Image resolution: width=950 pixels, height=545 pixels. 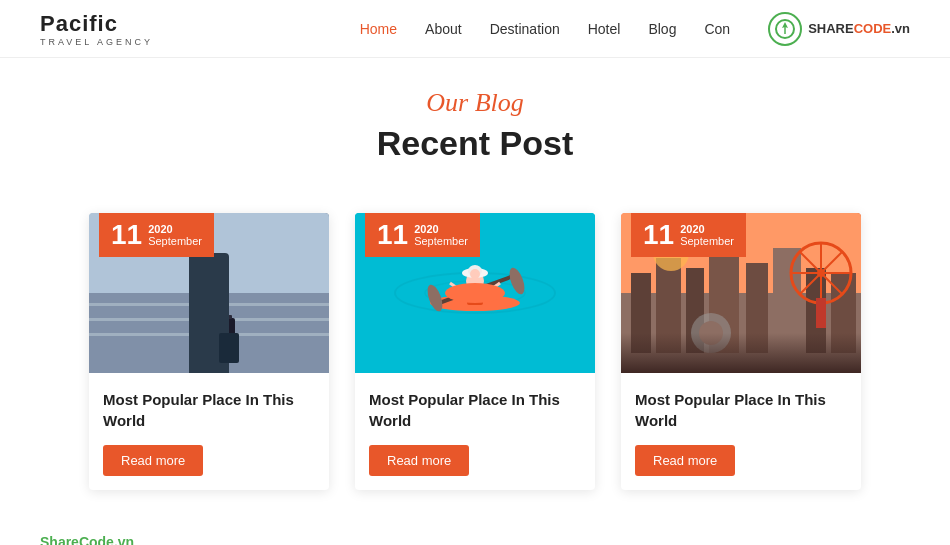 What do you see at coordinates (717, 29) in the screenshot?
I see `nav-item-con: Con` at bounding box center [717, 29].